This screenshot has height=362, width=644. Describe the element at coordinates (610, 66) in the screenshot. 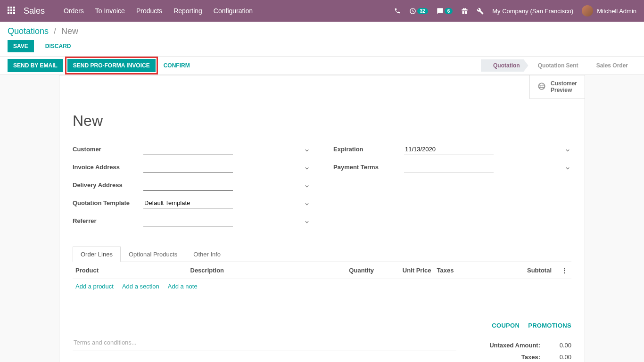

I see `step-sales-order: Sales Order` at that location.